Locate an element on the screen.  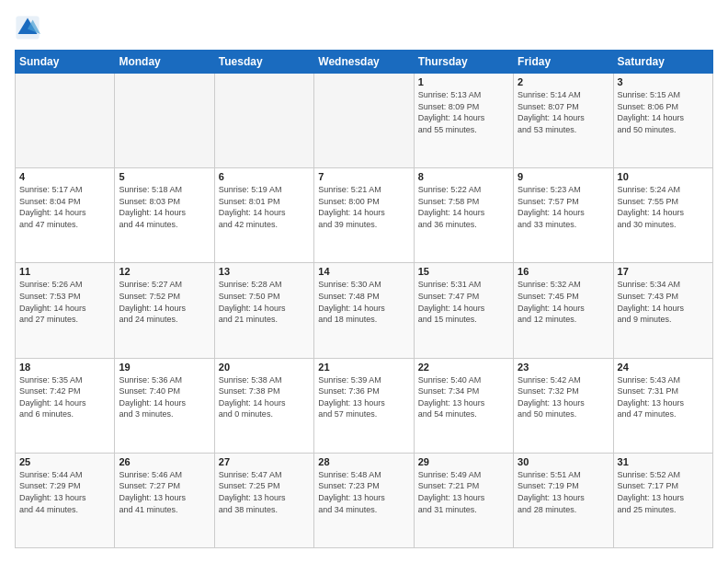
calendar-cell: 22Sunrise: 5:40 AM Sunset: 7:34 PM Dayli… is located at coordinates (463, 405).